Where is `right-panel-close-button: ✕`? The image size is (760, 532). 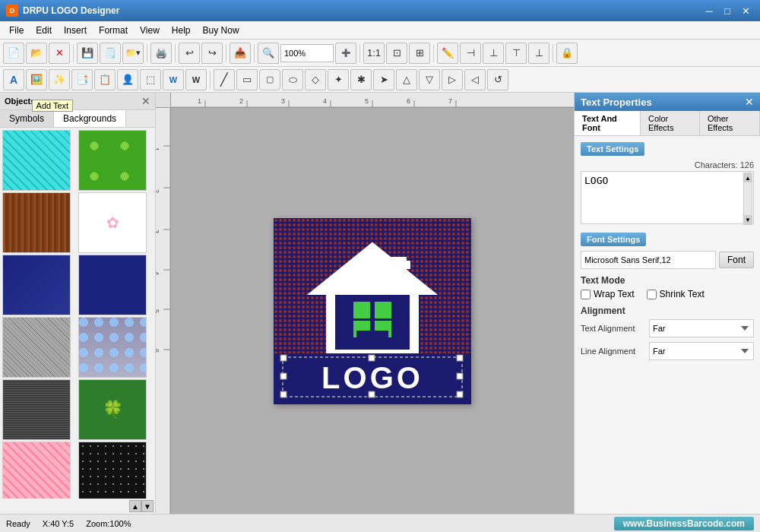
right-panel-close-button: ✕ is located at coordinates (749, 102).